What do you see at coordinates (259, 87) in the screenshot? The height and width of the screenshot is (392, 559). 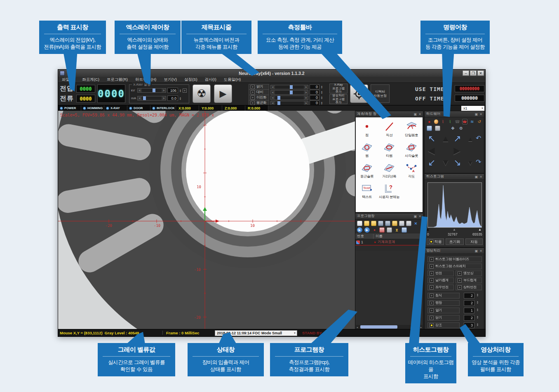 I see `brightness-toggle: 밝기` at bounding box center [259, 87].